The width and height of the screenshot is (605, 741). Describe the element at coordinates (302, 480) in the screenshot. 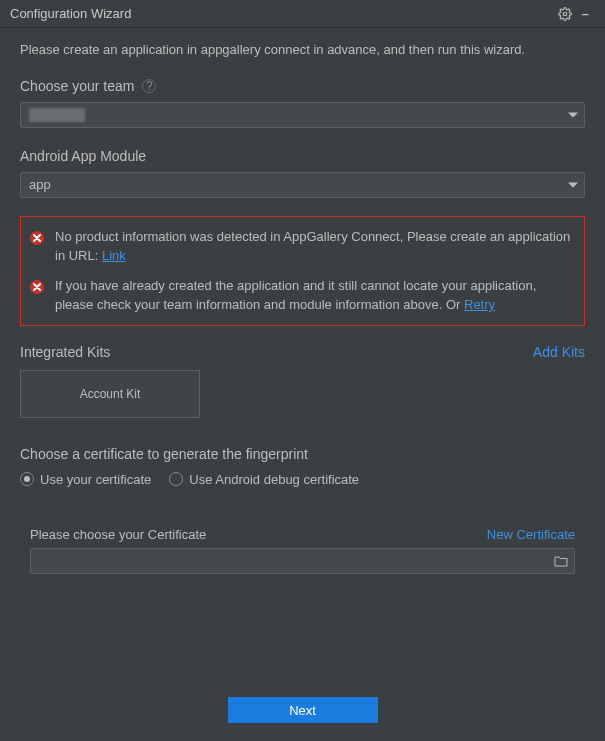

I see `cert-radio-group: Use your certificate Use Android debug c…` at that location.